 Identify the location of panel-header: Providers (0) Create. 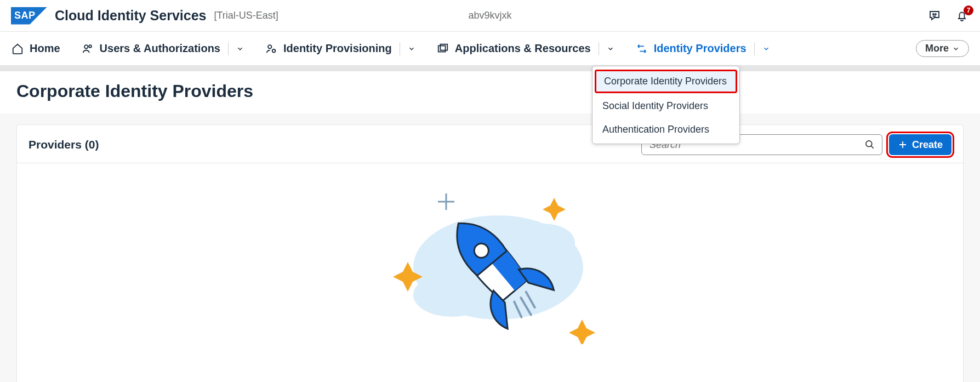
(490, 144).